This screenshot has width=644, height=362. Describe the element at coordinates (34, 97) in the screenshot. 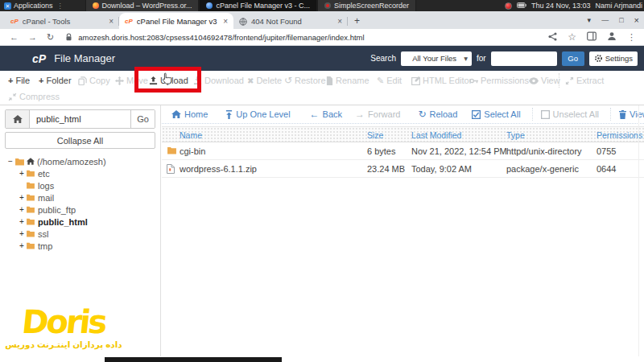

I see `compress-button: Compress` at that location.